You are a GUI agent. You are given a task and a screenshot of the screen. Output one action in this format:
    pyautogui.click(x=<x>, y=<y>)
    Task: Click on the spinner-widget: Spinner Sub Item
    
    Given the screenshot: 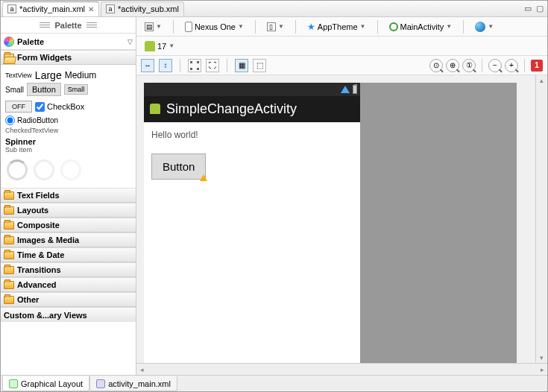 What is the action you would take?
    pyautogui.click(x=69, y=145)
    